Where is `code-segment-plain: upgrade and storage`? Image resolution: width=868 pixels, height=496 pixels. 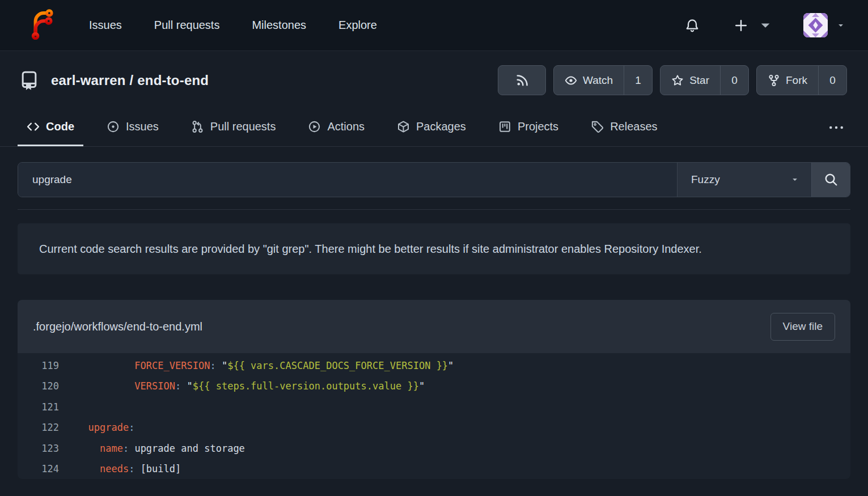 code-segment-plain: upgrade and storage is located at coordinates (187, 448).